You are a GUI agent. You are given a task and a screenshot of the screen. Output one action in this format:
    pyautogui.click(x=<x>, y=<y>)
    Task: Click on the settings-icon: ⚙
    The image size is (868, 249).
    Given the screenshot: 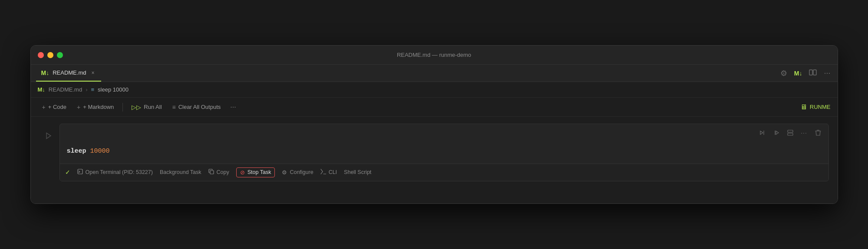 What is the action you would take?
    pyautogui.click(x=784, y=73)
    